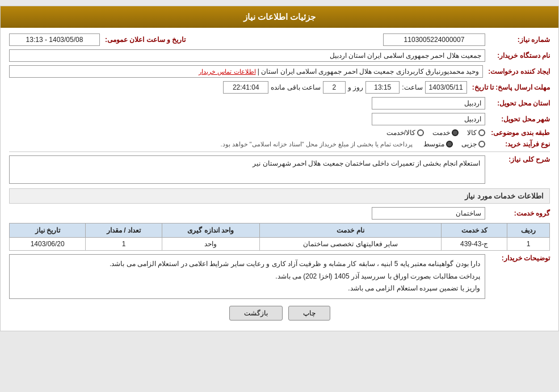  Describe the element at coordinates (309, 313) in the screenshot. I see `print-button: چاپ` at that location.